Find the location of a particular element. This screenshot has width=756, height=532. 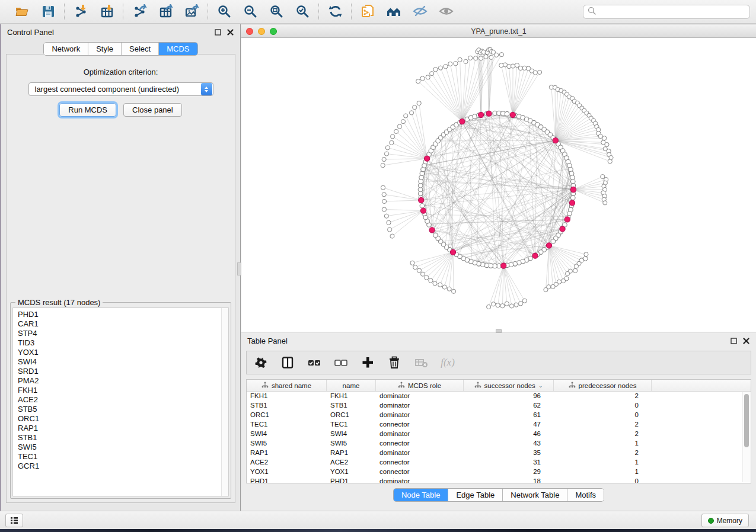

refresh-icon is located at coordinates (335, 12).